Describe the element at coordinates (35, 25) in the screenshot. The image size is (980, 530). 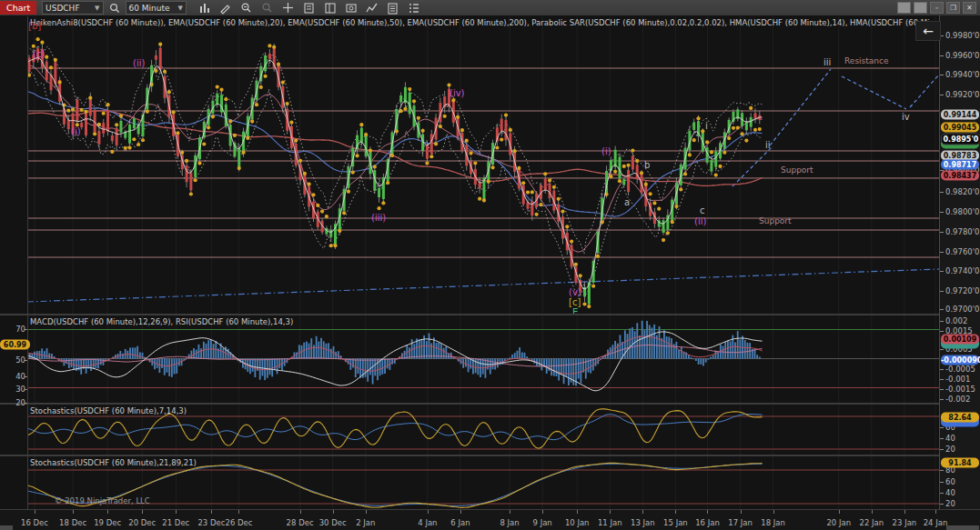
I see `chart-annotation: [b]` at that location.